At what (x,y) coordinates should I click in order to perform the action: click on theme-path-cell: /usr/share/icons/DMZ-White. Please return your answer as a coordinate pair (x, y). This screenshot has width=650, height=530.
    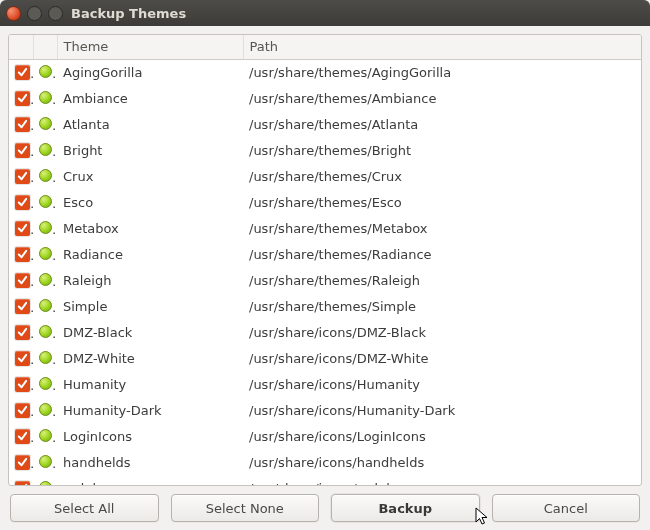
    Looking at the image, I should click on (442, 359).